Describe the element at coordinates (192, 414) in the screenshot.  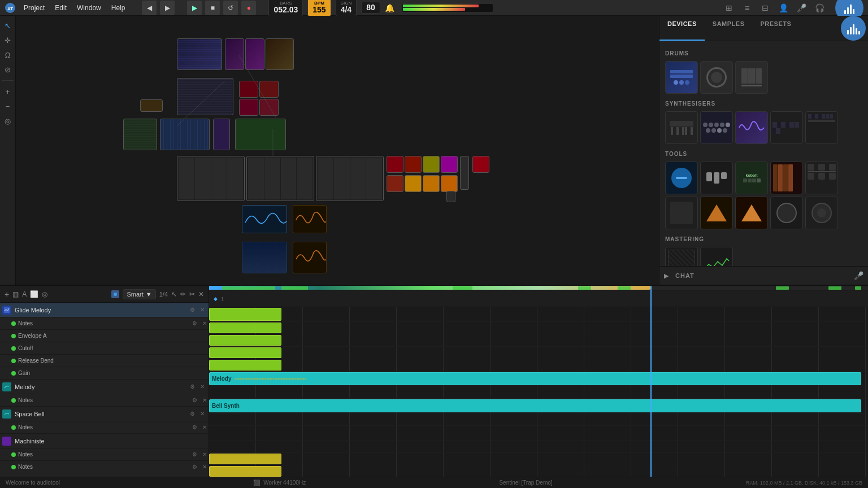
I see `track-spacebell-settings: ⚙` at that location.